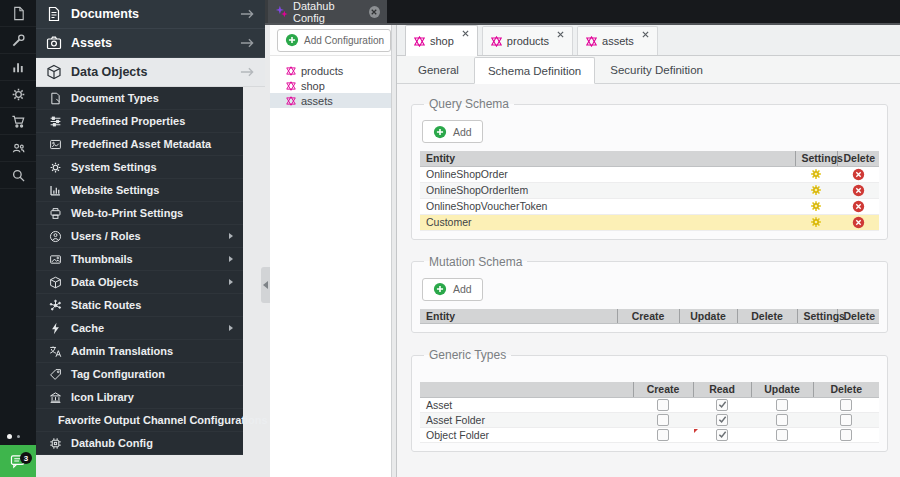 Image resolution: width=900 pixels, height=477 pixels. I want to click on arrow-right-icon, so click(248, 72).